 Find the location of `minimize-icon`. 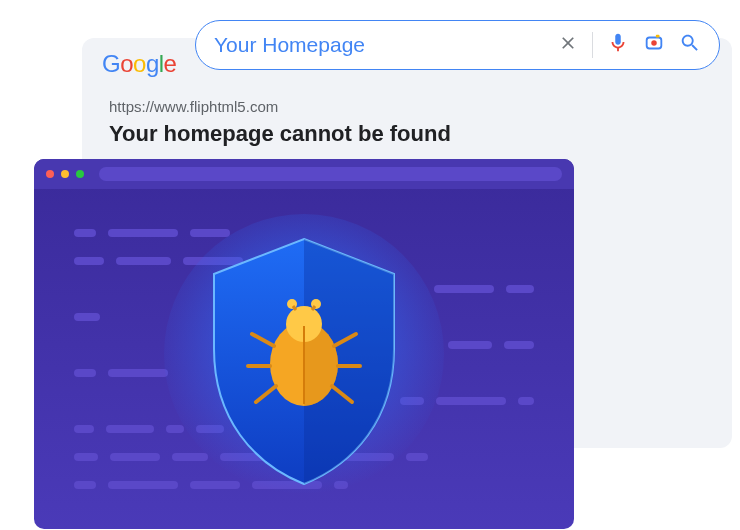

minimize-icon is located at coordinates (65, 174).